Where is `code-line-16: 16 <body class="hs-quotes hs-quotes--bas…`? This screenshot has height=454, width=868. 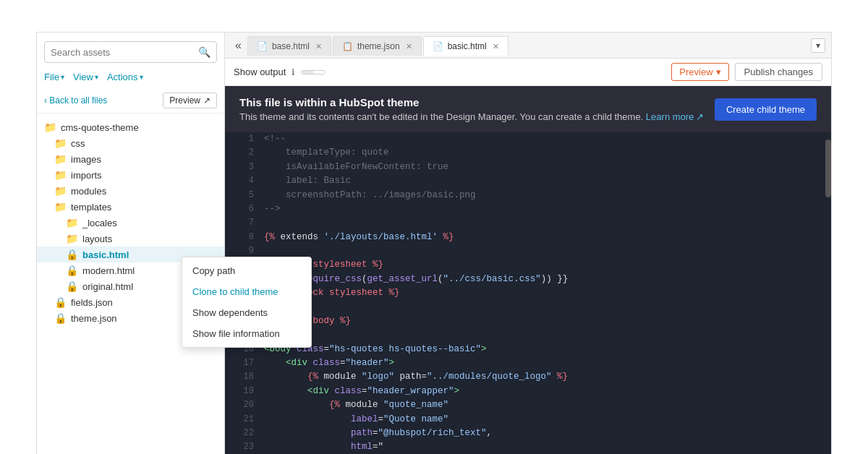 code-line-16: 16 <body class="hs-quotes hs-quotes--bas… is located at coordinates (528, 350).